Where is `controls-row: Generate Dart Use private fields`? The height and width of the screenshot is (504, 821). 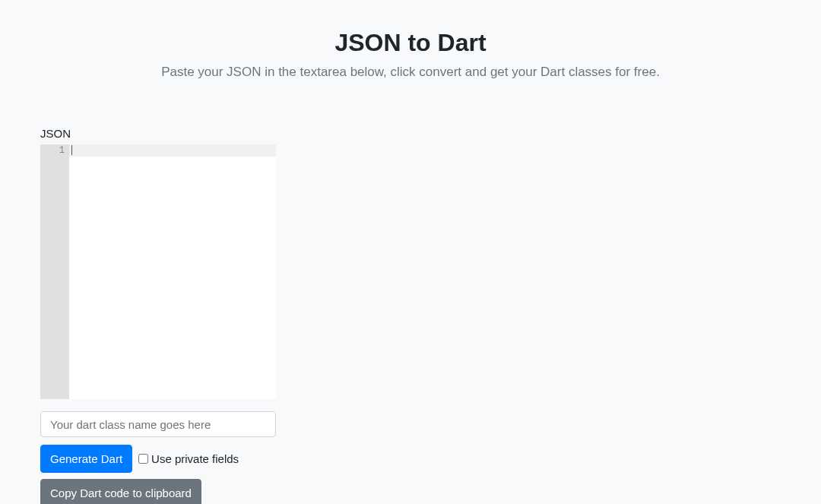 controls-row: Generate Dart Use private fields is located at coordinates (410, 459).